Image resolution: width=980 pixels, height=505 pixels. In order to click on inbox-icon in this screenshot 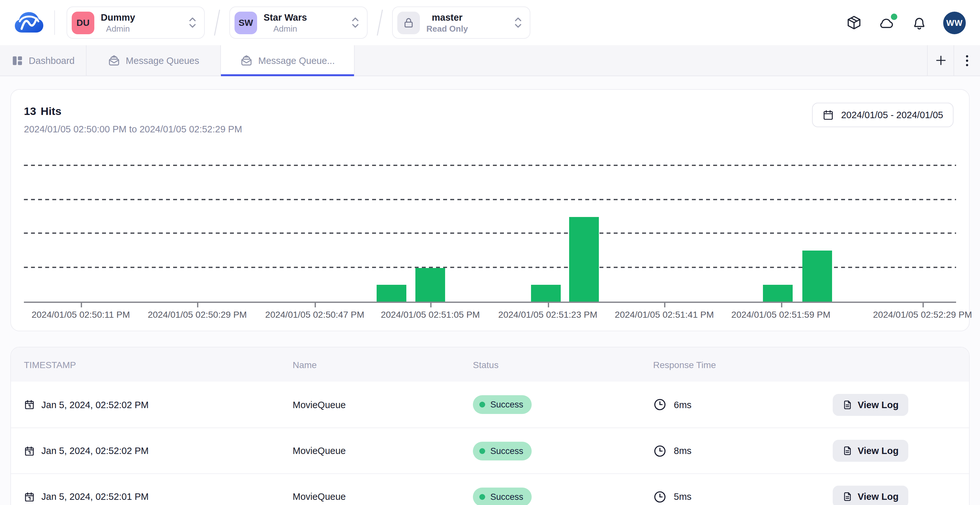, I will do `click(114, 60)`.